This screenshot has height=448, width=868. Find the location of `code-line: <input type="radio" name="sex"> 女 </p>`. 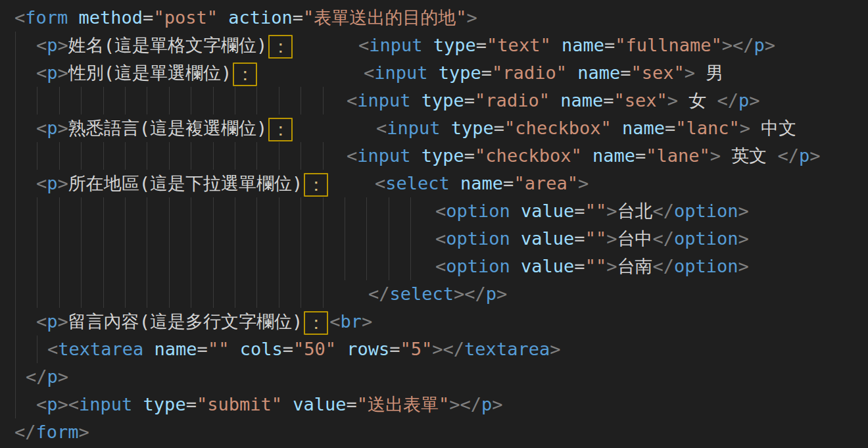

code-line: <input type="radio" name="sex"> 女 </p> is located at coordinates (434, 101).